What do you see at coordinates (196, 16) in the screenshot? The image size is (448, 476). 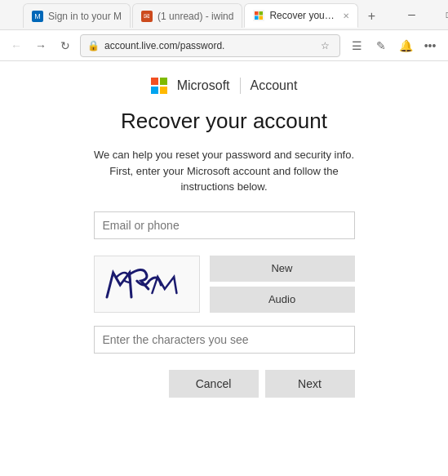 I see `tab-label-email: (1 unread) - iwind` at bounding box center [196, 16].